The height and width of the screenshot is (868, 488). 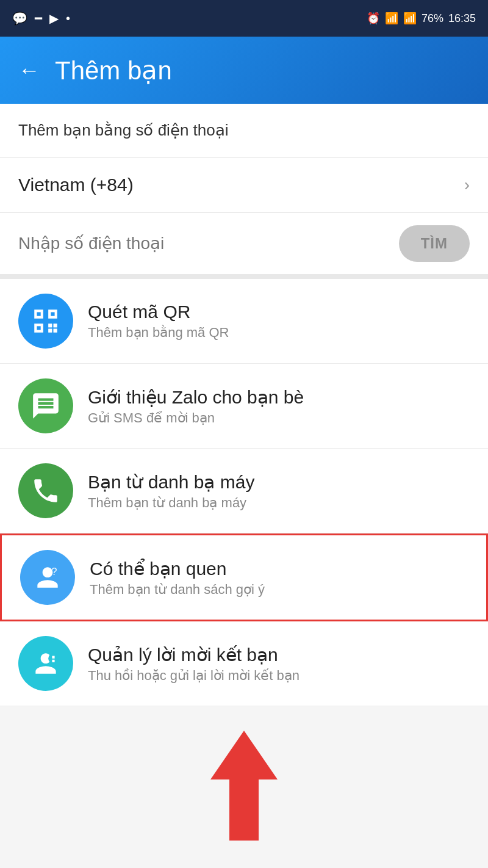 I want to click on qr-title: Quét mã QR, so click(x=279, y=312).